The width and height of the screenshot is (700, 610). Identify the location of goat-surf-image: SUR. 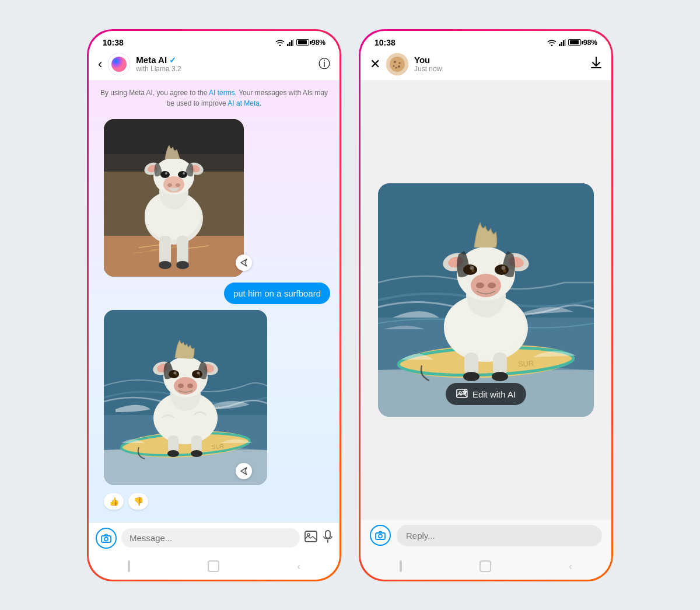
(186, 398).